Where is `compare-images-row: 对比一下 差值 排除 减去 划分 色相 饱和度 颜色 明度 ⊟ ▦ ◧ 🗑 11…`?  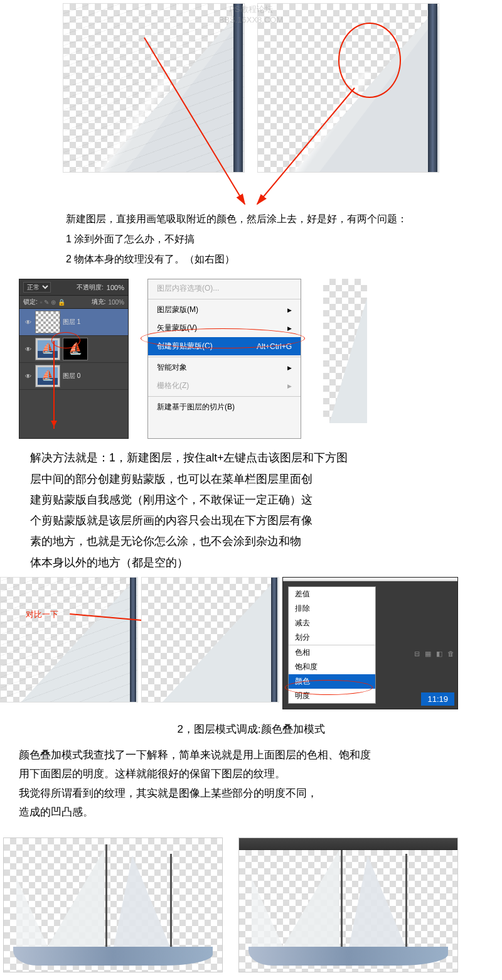
compare-images-row: 对比一下 差值 排除 减去 划分 色相 饱和度 颜色 明度 ⊟ ▦ ◧ 🗑 11… is located at coordinates (251, 643).